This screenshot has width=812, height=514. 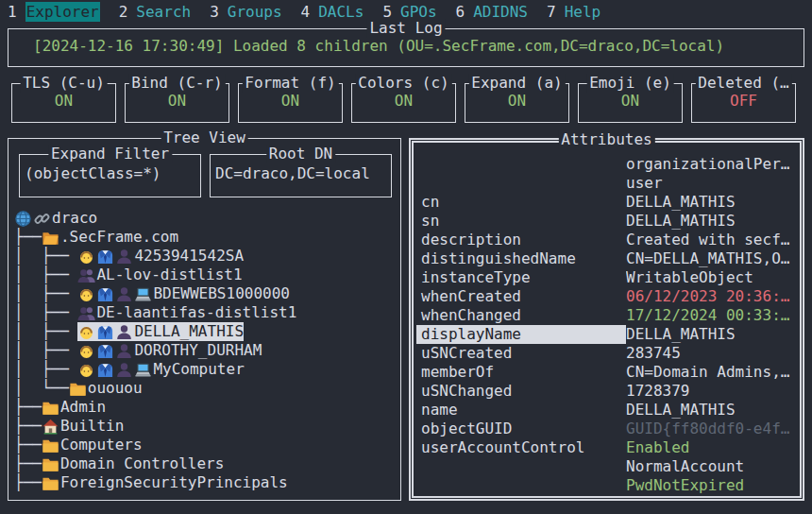 I want to click on tree-node-de-laantifas-distlist1: │ ├── DE-laantifas-distlist1, so click(x=206, y=313).